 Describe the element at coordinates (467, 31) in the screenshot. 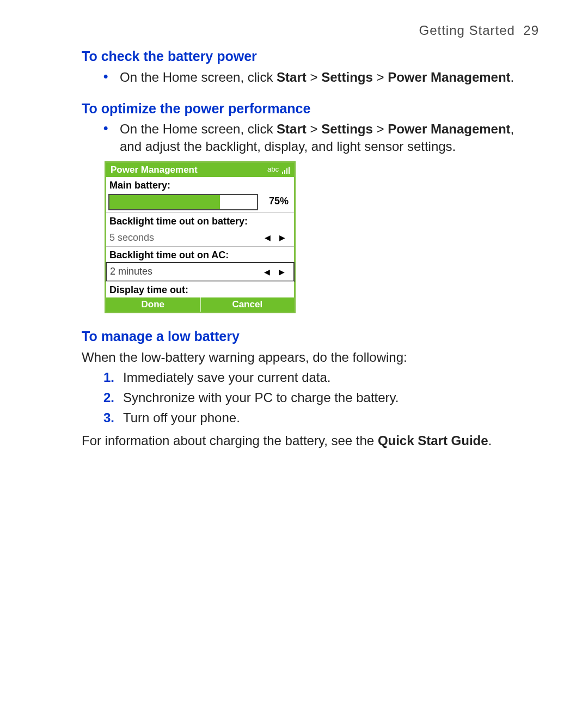

I see `section-name: Getting Started` at that location.